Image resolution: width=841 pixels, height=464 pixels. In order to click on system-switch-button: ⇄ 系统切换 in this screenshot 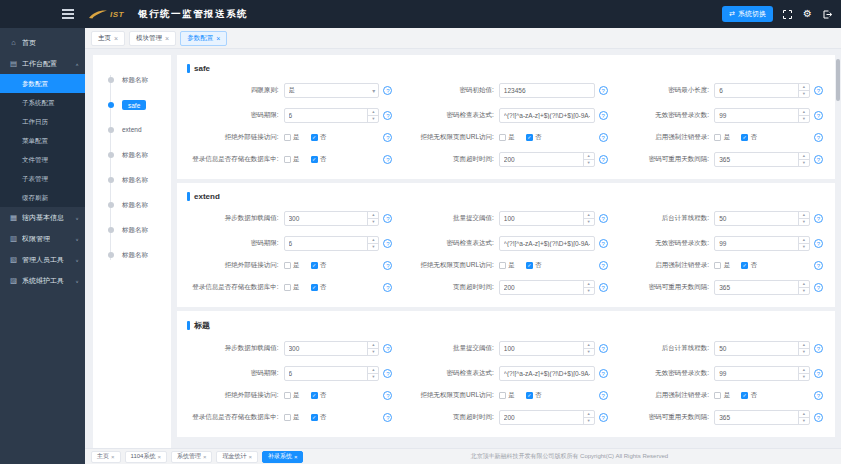, I will do `click(748, 14)`.